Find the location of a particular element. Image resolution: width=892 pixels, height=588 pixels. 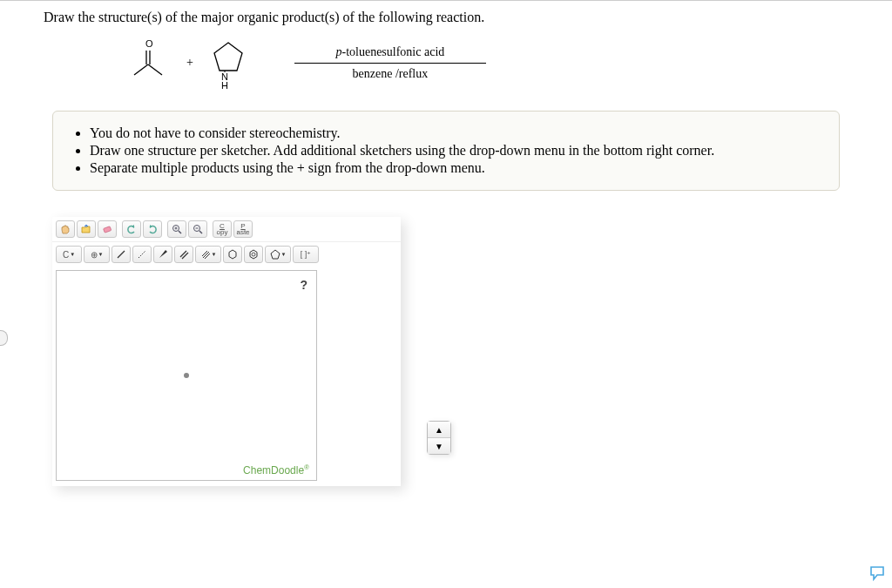

zoom-in-button is located at coordinates (177, 229).